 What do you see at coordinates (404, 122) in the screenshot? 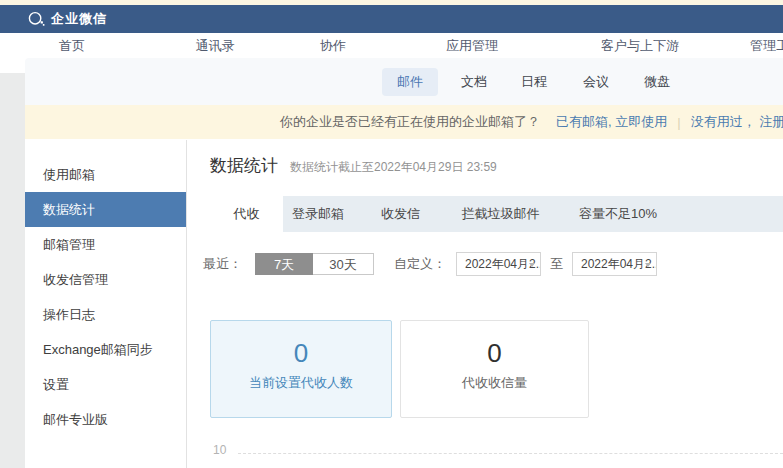
I see `mailbox-notice-banner: 你的企业是否已经有正在使用的企业邮箱了？ 已有邮箱, 立即使用 | 没有用过， …` at bounding box center [404, 122].